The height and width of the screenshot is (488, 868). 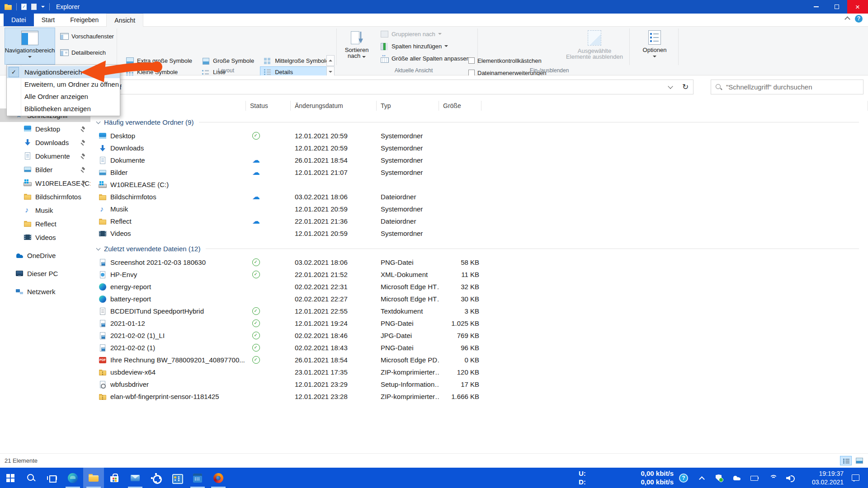 I want to click on file-row: Desktop12.01.2021 20:59Systemordner, so click(x=479, y=136).